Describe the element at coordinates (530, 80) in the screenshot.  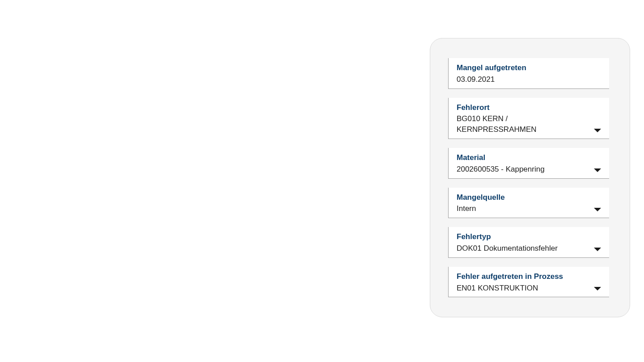
I see `field-value-mangel-aufgetreten: 03.09.2021` at that location.